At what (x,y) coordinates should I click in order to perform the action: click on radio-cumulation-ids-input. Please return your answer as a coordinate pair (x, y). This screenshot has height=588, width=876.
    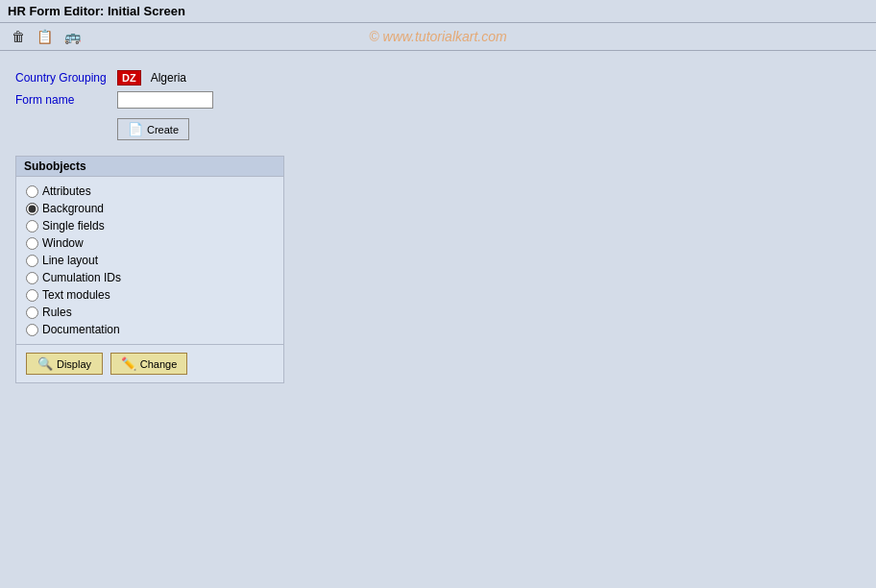
    Looking at the image, I should click on (33, 279).